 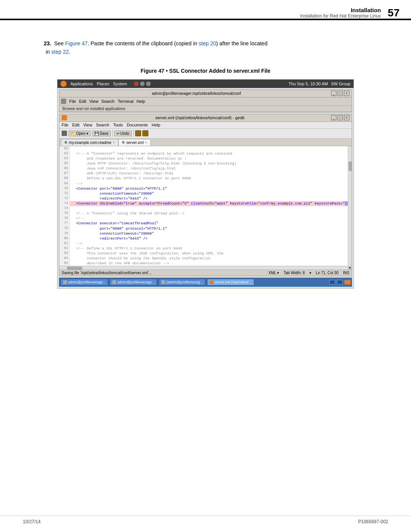 What do you see at coordinates (347, 93) in the screenshot?
I see `close-button: ×` at bounding box center [347, 93].